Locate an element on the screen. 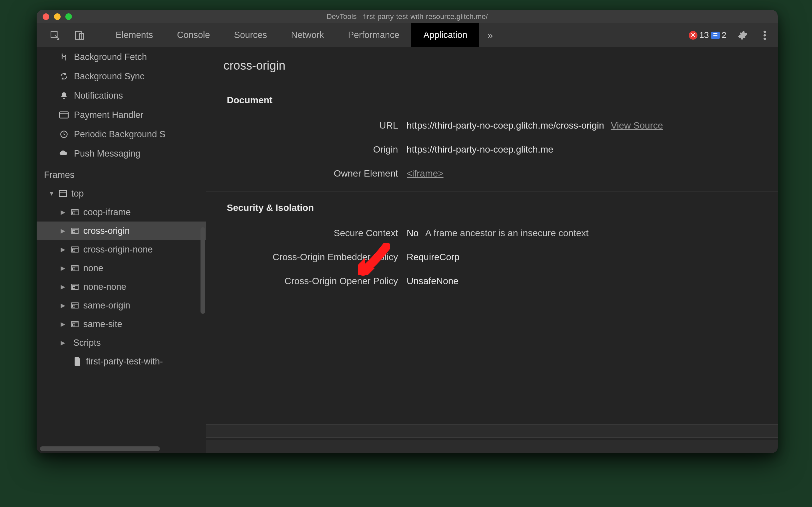 This screenshot has width=812, height=507. tab-label: Network is located at coordinates (308, 35).